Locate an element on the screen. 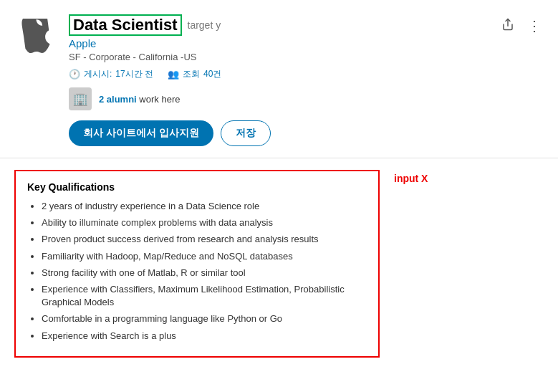 This screenshot has width=558, height=392. views-label: 조회 is located at coordinates (191, 75).